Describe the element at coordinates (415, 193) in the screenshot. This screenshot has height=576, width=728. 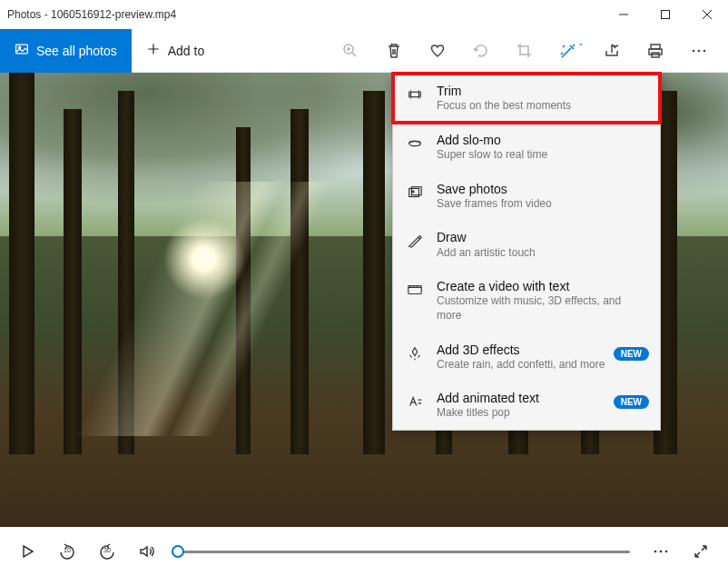
I see `save-photos-icon` at that location.